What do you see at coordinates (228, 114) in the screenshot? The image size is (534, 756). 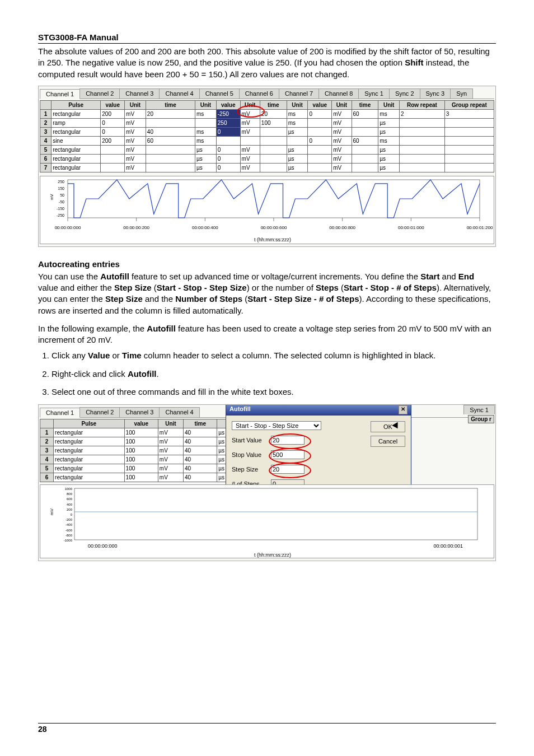 I see `cell: -250` at bounding box center [228, 114].